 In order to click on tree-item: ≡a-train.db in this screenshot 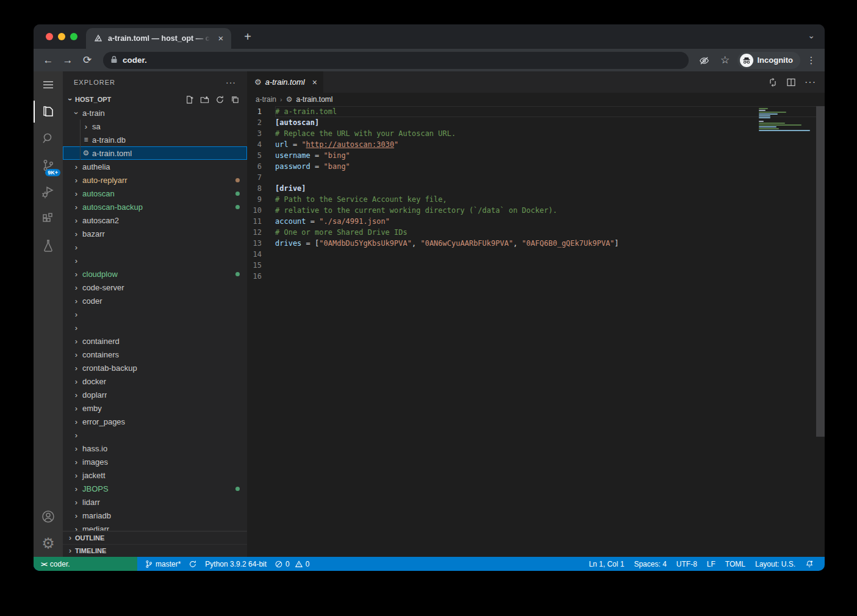, I will do `click(155, 140)`.